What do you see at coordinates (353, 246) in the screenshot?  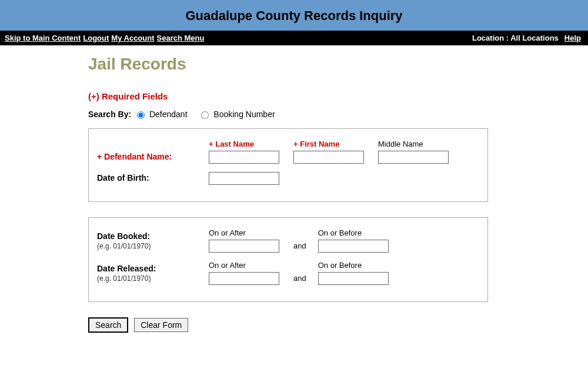 I see `booked-before-input` at bounding box center [353, 246].